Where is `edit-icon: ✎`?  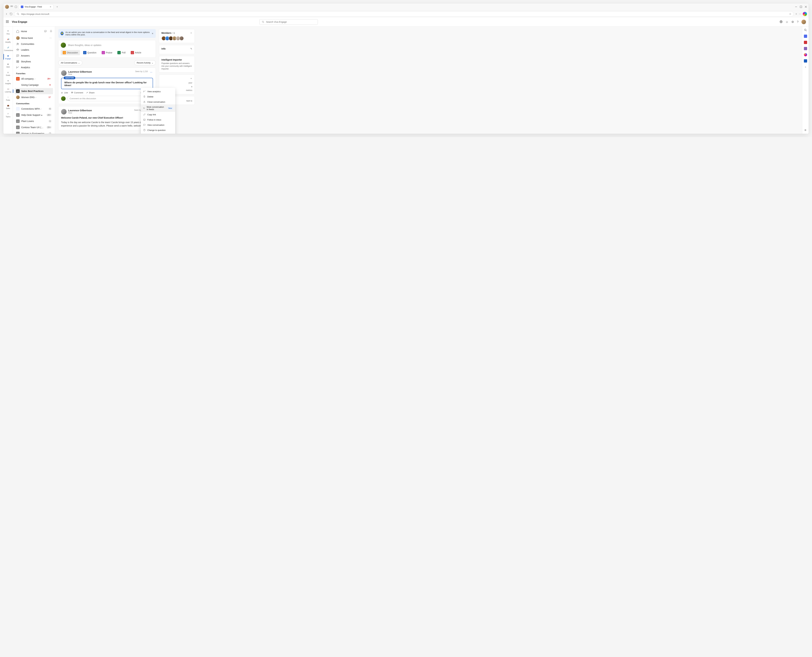 edit-icon: ✎ is located at coordinates (191, 48).